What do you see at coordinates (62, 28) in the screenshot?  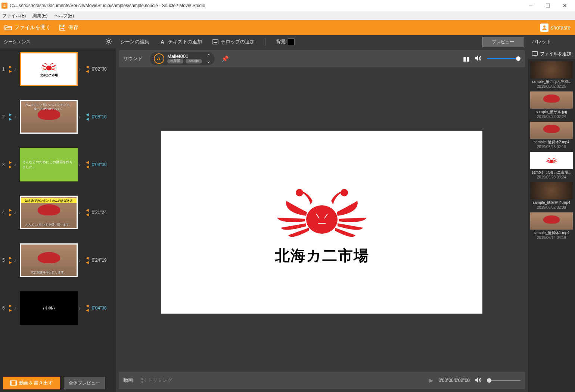 I see `save-icon` at bounding box center [62, 28].